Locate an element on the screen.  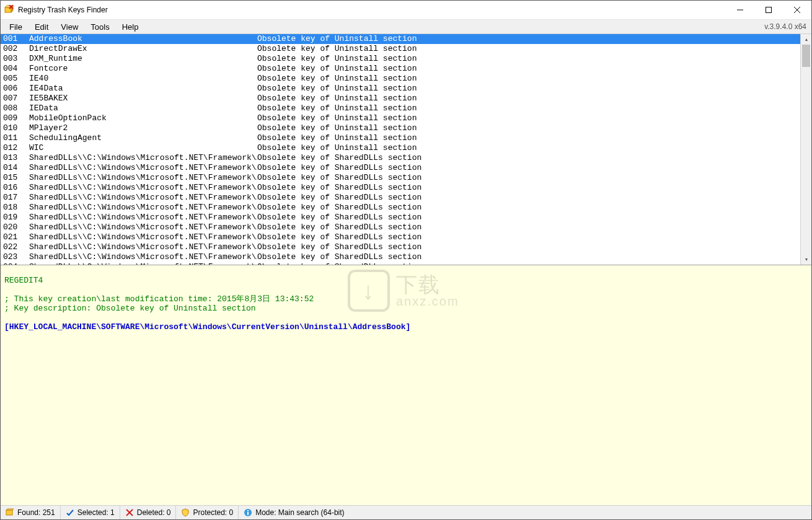
close-button is located at coordinates (797, 10).